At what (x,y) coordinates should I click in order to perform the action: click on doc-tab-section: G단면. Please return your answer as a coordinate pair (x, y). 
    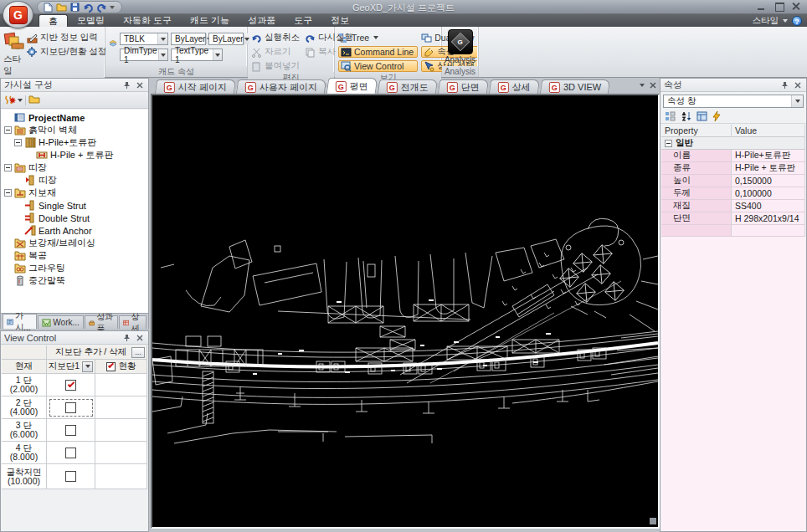
    Looking at the image, I should click on (464, 87).